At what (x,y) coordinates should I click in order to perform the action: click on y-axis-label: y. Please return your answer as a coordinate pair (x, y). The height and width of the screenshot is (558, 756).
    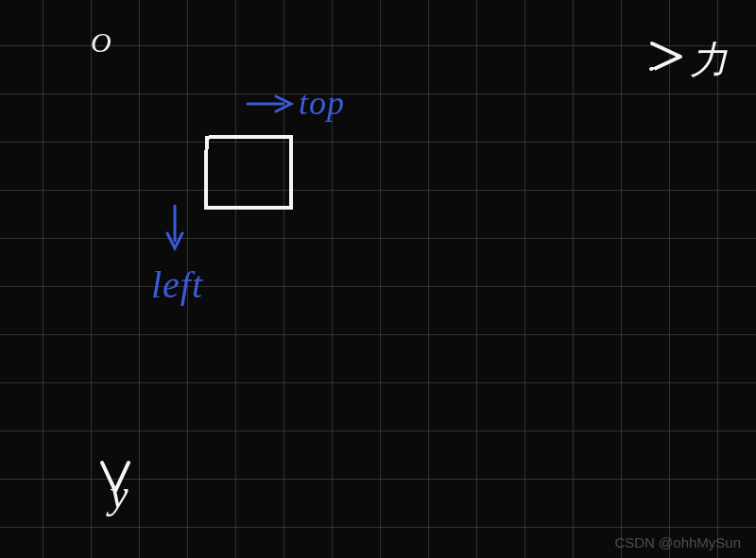
    Looking at the image, I should click on (119, 495).